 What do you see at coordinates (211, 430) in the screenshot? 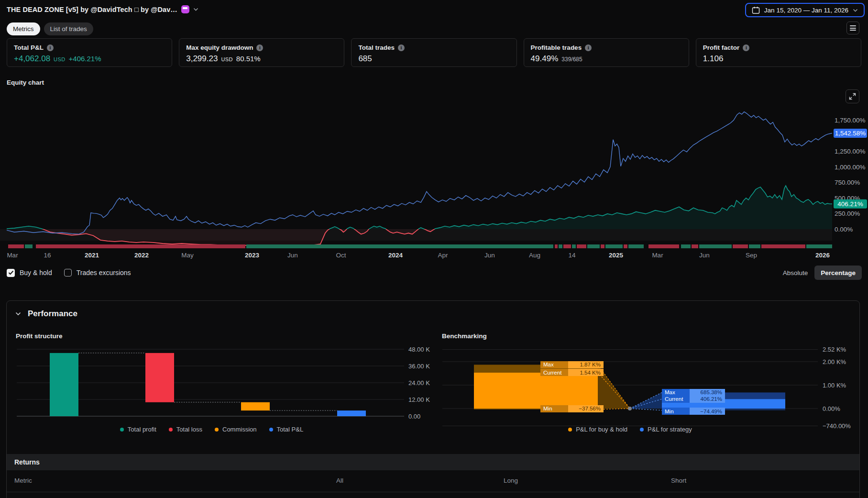
I see `profit-structure-legend: Total profitTotal lossCommissionTotal P&…` at bounding box center [211, 430].